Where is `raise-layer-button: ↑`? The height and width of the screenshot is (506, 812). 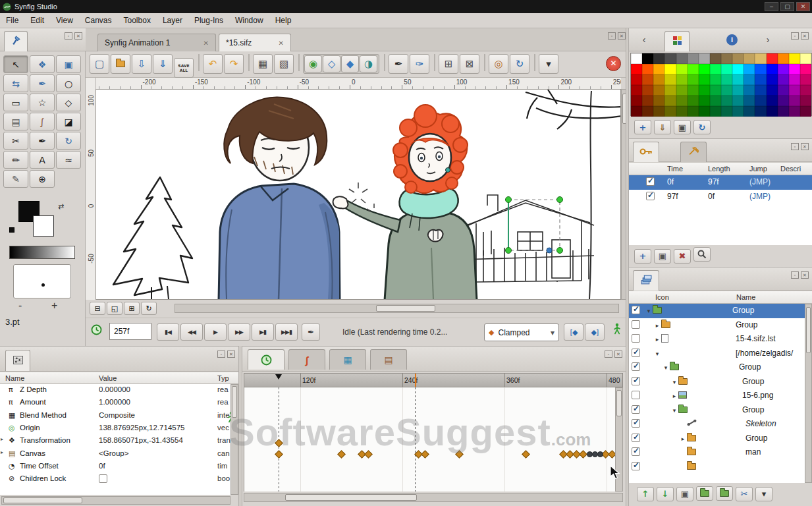
raise-layer-button: ↑ is located at coordinates (645, 494).